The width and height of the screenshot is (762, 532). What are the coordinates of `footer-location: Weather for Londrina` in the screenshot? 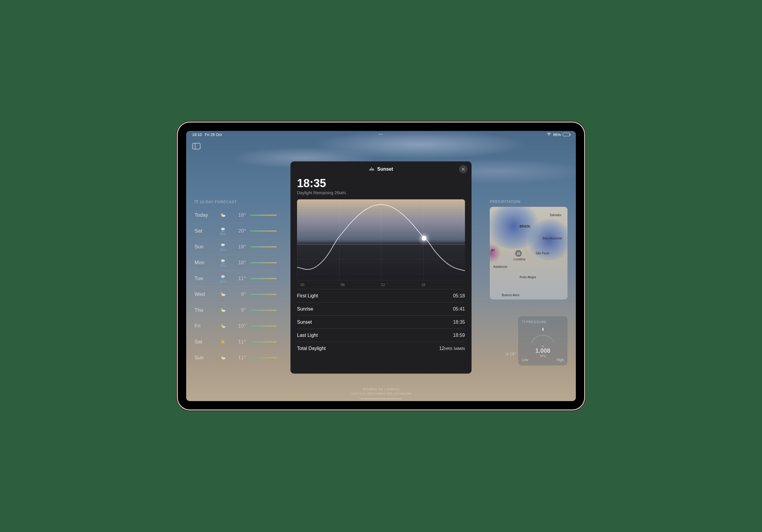 It's located at (381, 389).